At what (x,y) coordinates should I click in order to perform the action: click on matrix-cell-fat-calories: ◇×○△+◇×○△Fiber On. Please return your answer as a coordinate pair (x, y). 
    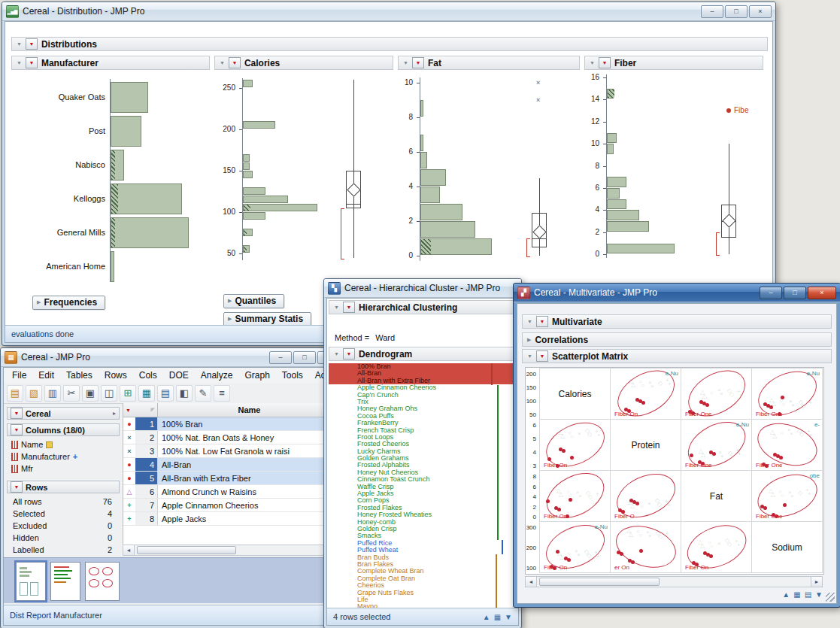
    Looking at the image, I should click on (575, 496).